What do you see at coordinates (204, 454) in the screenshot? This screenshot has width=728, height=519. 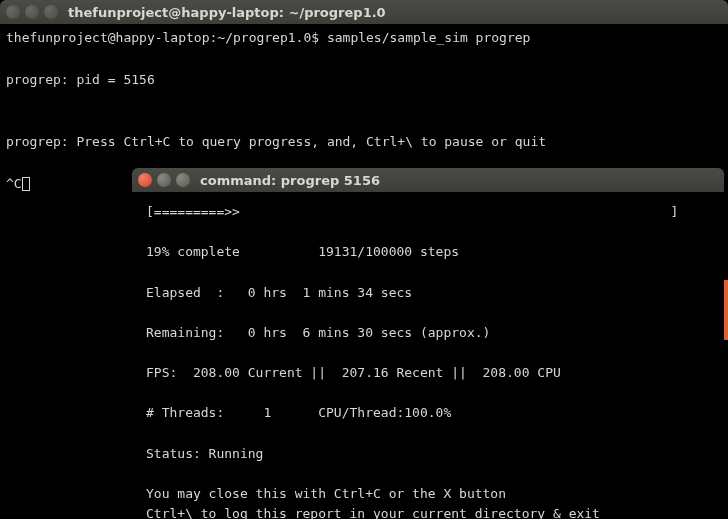 I see `status-line: Status: Running` at bounding box center [204, 454].